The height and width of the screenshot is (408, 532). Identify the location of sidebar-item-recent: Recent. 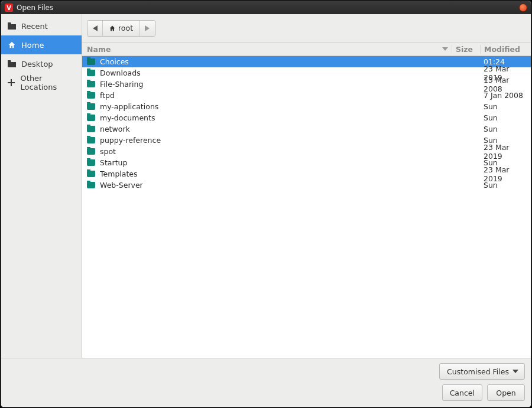
(41, 26).